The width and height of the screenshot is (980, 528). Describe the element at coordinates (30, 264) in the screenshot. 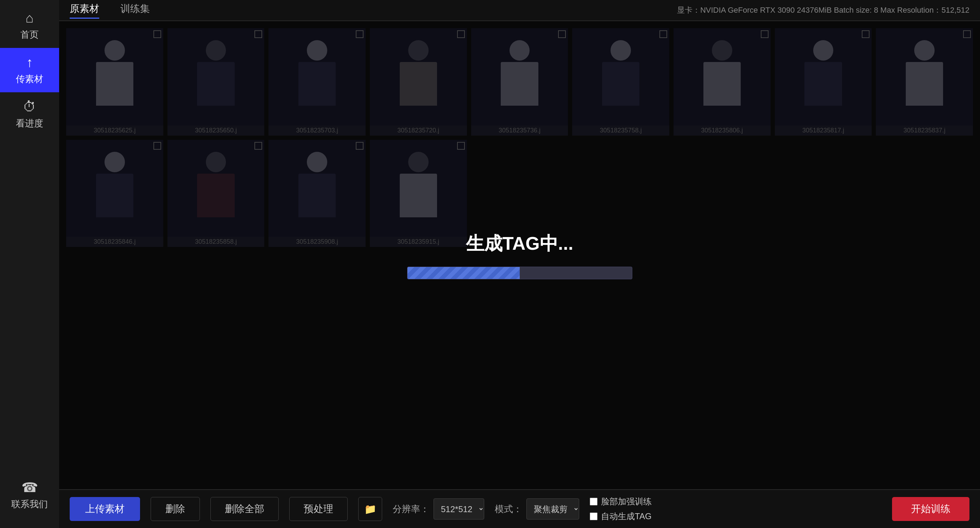

I see `sidebar: ⌂ 首页 ↑ 传素材 ⏱ 看进度 ☎ 联系我们` at that location.